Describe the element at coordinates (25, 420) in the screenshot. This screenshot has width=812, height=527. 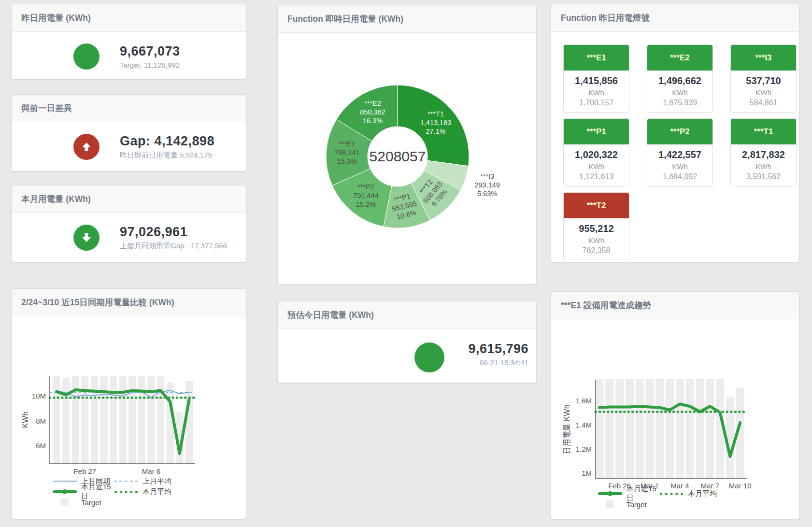
I see `svg-text: KWh` at that location.